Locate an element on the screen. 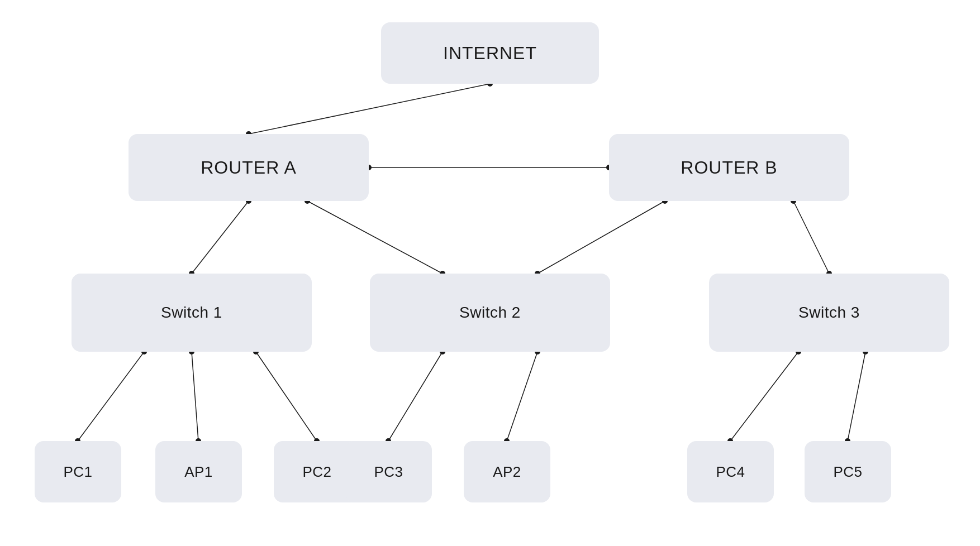 The image size is (980, 546). switch3-label: Switch 3 is located at coordinates (829, 313).